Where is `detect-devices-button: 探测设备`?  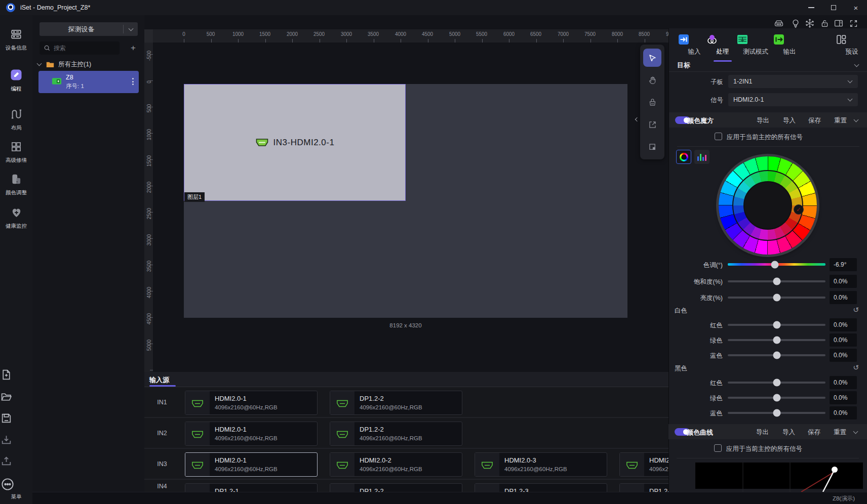 detect-devices-button: 探测设备 is located at coordinates (89, 29).